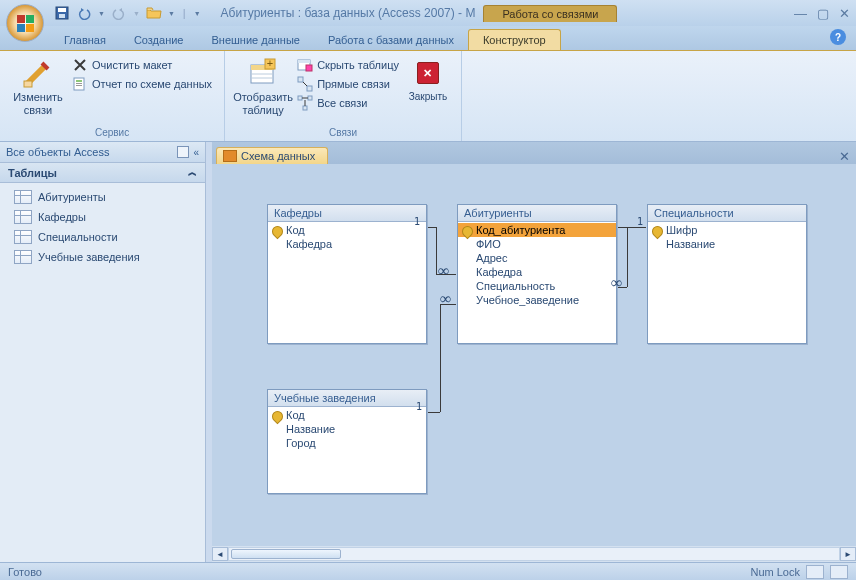 Image resolution: width=856 pixels, height=580 pixels. I want to click on nav-item-abiturienty: Абитуриенты, so click(102, 197).